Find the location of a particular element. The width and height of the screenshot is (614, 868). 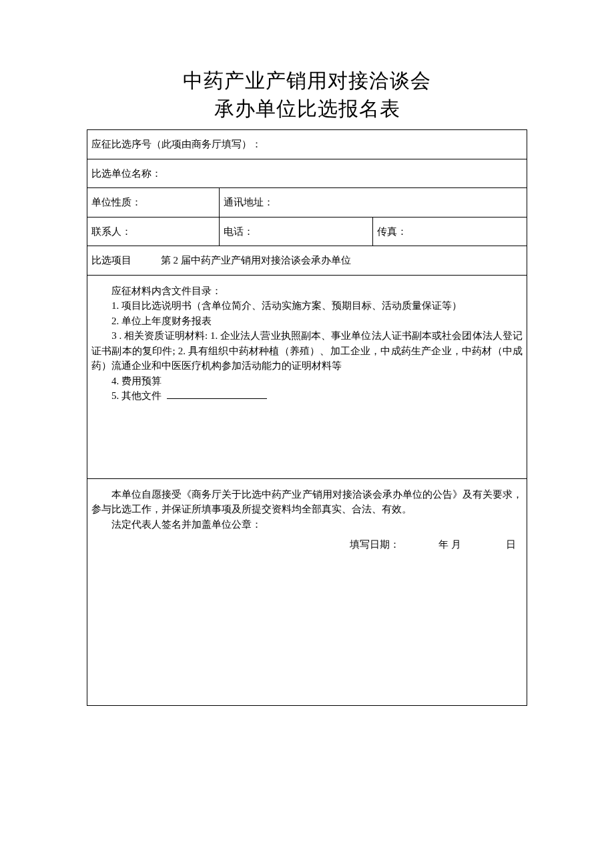

date-line: 填写日期： 年 月 日 is located at coordinates (307, 544).